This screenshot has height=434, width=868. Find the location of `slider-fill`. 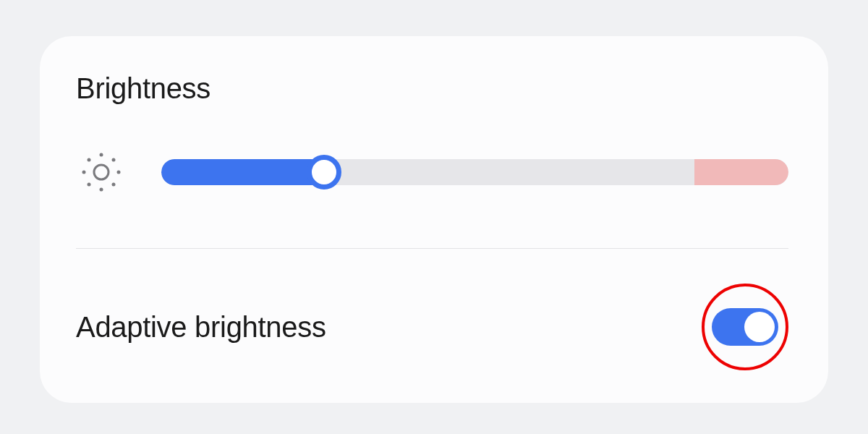

slider-fill is located at coordinates (243, 172).